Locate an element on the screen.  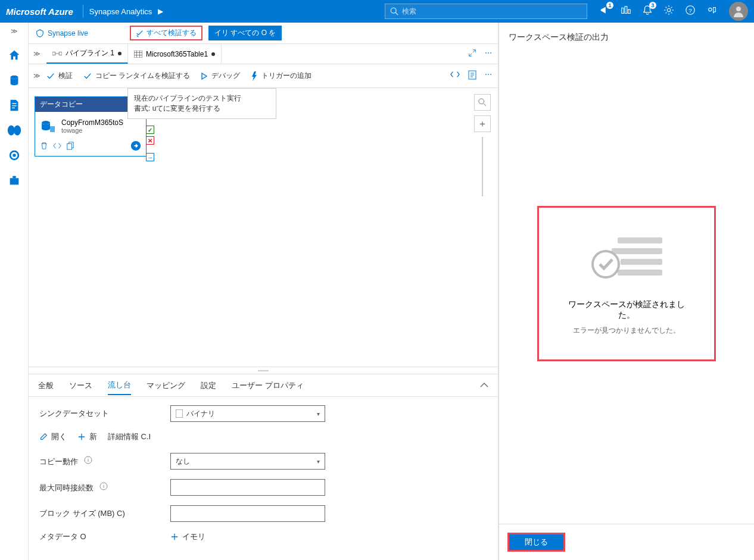
block-size-label: ブロック サイズ (MB) C) is located at coordinates (105, 514).